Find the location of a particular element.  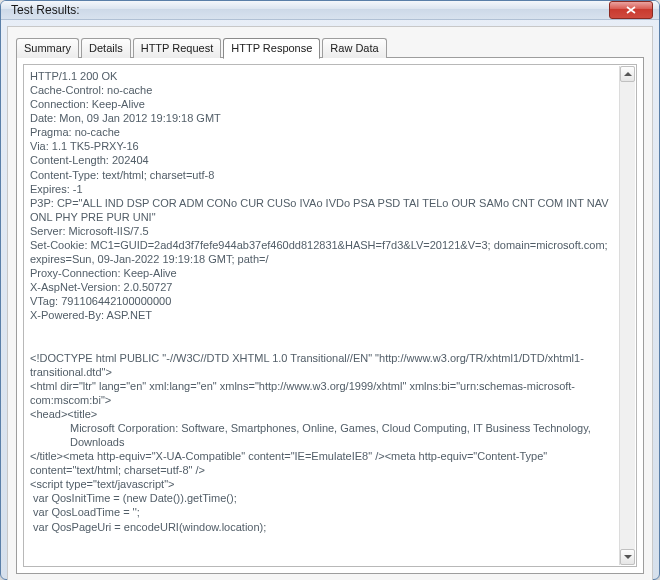

scroll-down-button is located at coordinates (628, 557).